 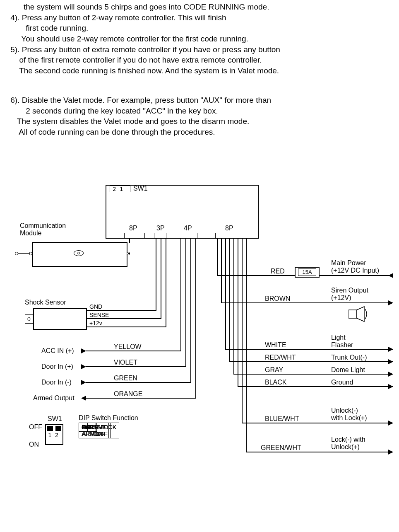 What do you see at coordinates (281, 448) in the screenshot?
I see `ro-color-8: GREEN/WHT` at bounding box center [281, 448].